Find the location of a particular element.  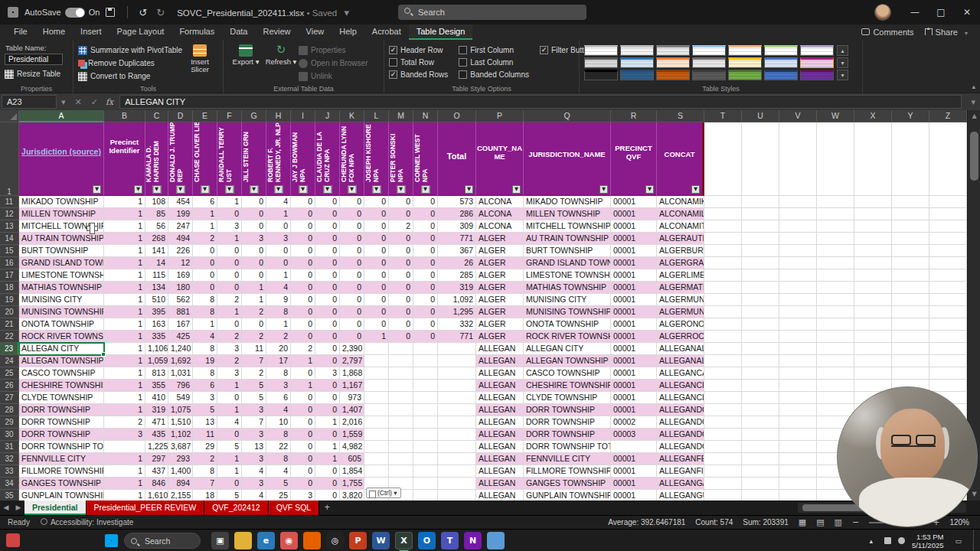

cell-M24 is located at coordinates (401, 361).